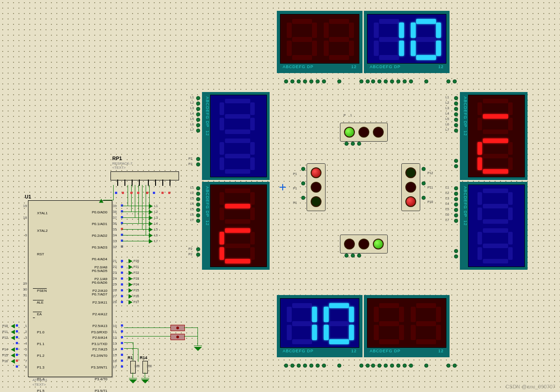  I want to click on net-label: P22, so click(136, 272).